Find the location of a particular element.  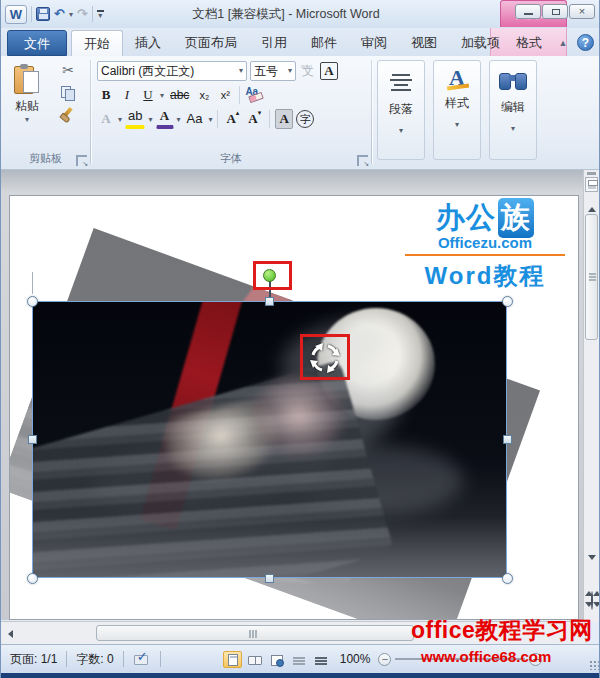

zoom-level: 100% is located at coordinates (356, 659).